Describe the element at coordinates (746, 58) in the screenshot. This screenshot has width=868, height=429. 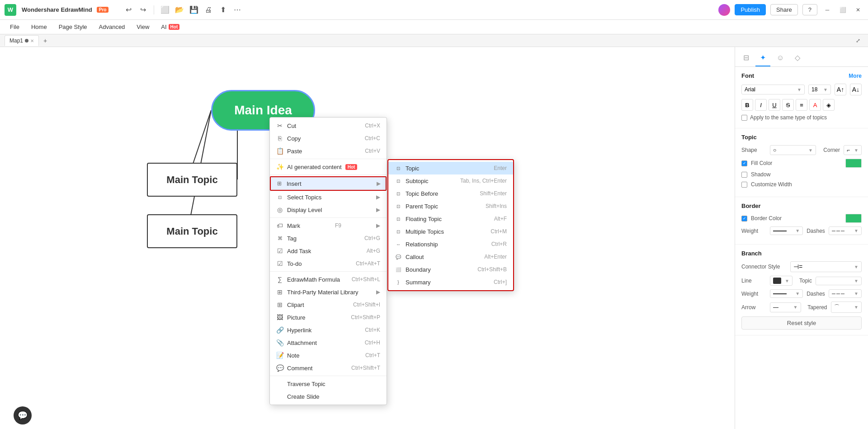
I see `panel-tab-layout: ⊟` at that location.